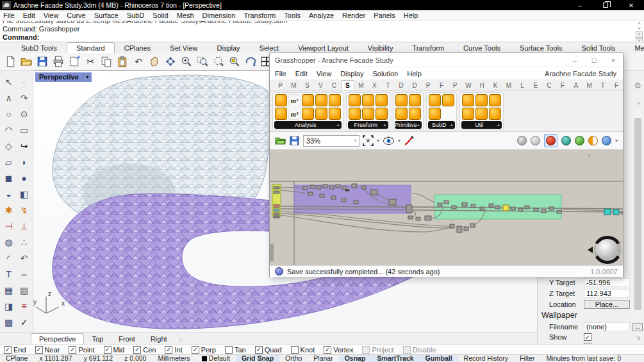  Describe the element at coordinates (39, 350) in the screenshot. I see `osnap-near-checkbox: ✓` at that location.